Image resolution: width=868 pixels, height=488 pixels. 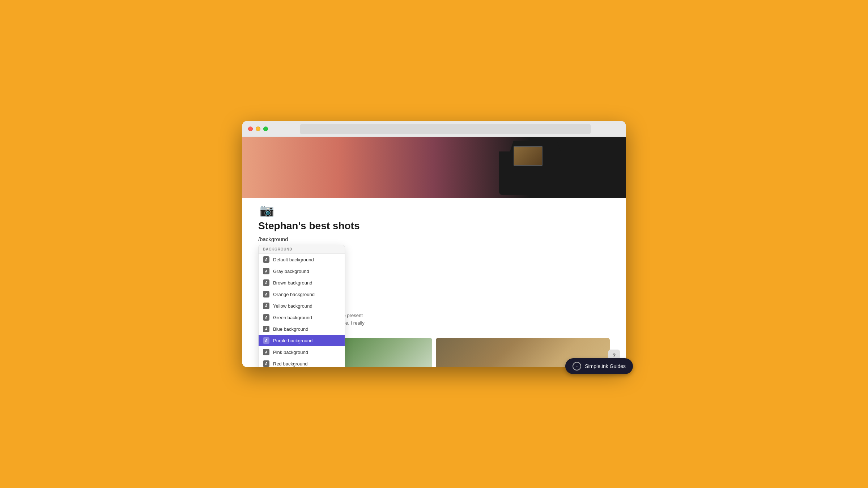 What do you see at coordinates (266, 341) in the screenshot?
I see `purple-icon: A` at bounding box center [266, 341].